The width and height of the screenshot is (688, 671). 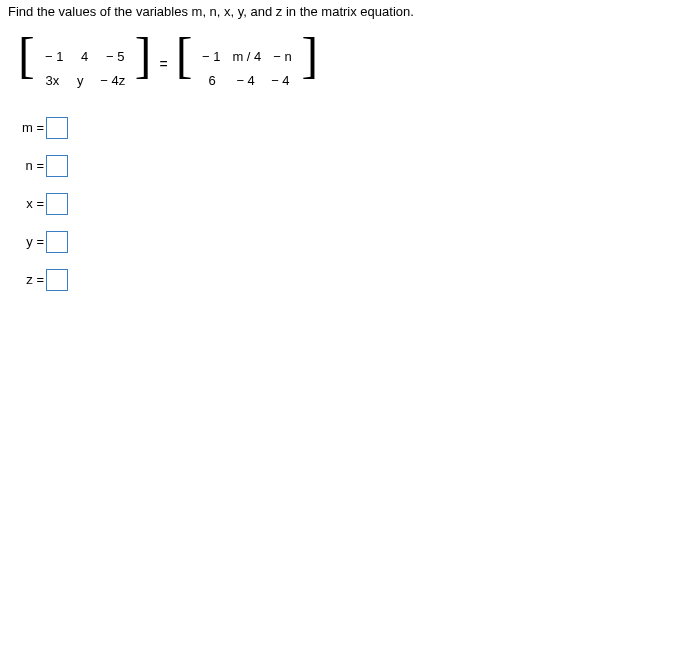 I want to click on matrix-cell: − 5, so click(x=115, y=56).